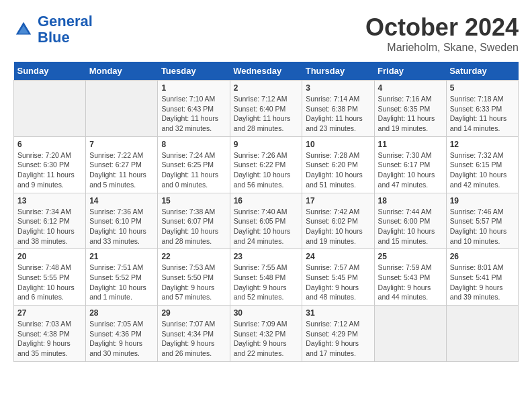  What do you see at coordinates (410, 221) in the screenshot?
I see `calendar-cell: 18Sunrise: 7:44 AM Sunset: 6:00 PM Dayli…` at bounding box center [410, 221].